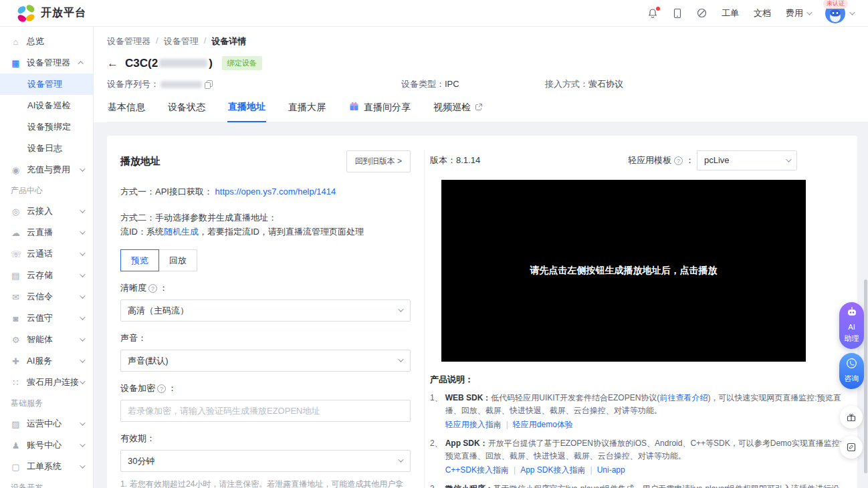 The height and width of the screenshot is (488, 868). Describe the element at coordinates (181, 41) in the screenshot. I see `breadcrumb-device-management: 设备管理` at that location.